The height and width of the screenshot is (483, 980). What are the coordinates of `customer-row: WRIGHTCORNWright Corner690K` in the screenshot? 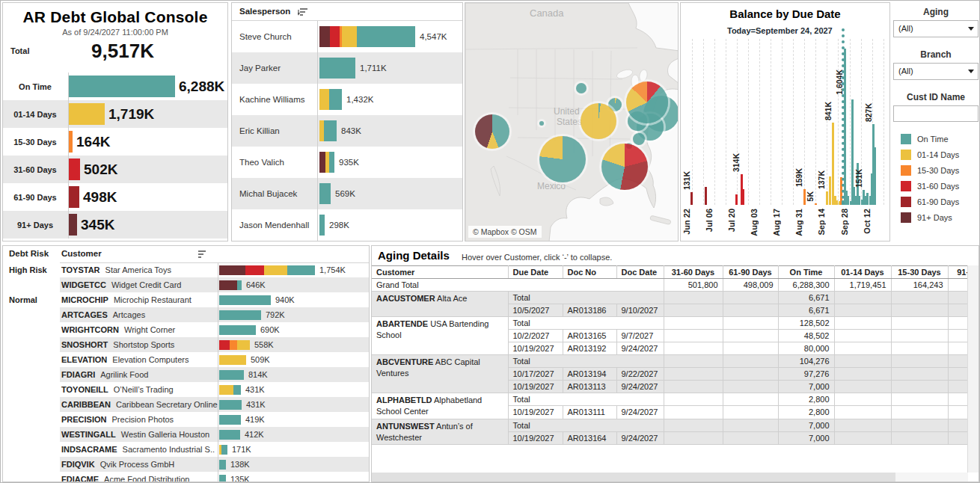 It's located at (186, 330).